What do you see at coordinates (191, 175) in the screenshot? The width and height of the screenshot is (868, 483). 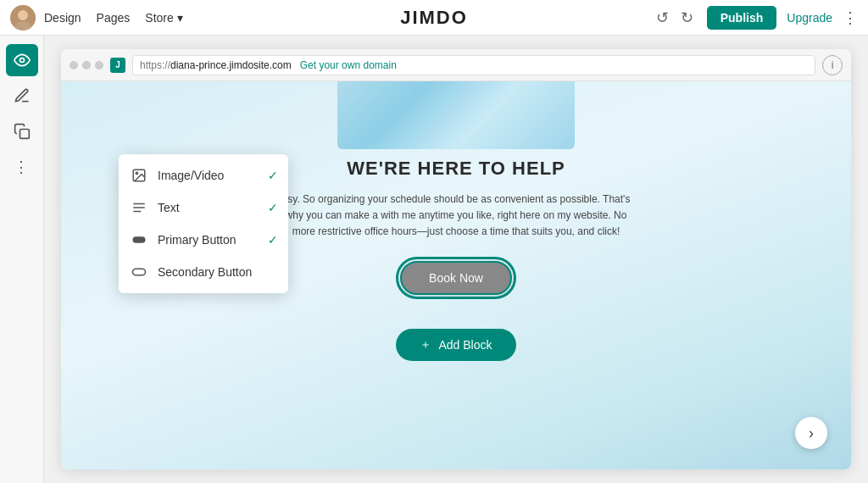 I see `dropdown-item-image-video-label: Image/Video` at bounding box center [191, 175].